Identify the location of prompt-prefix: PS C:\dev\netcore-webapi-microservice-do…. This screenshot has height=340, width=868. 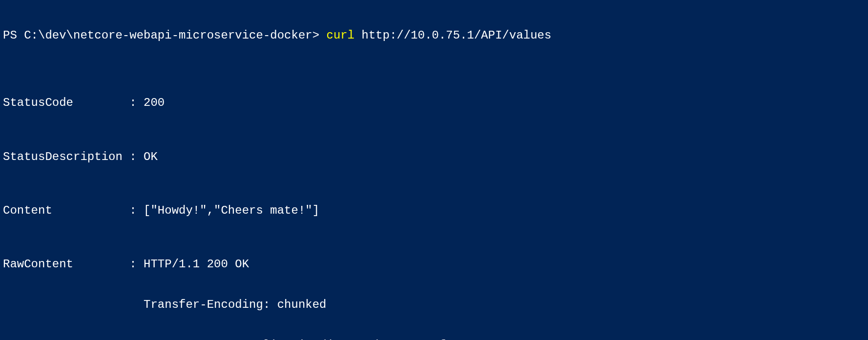
(165, 35).